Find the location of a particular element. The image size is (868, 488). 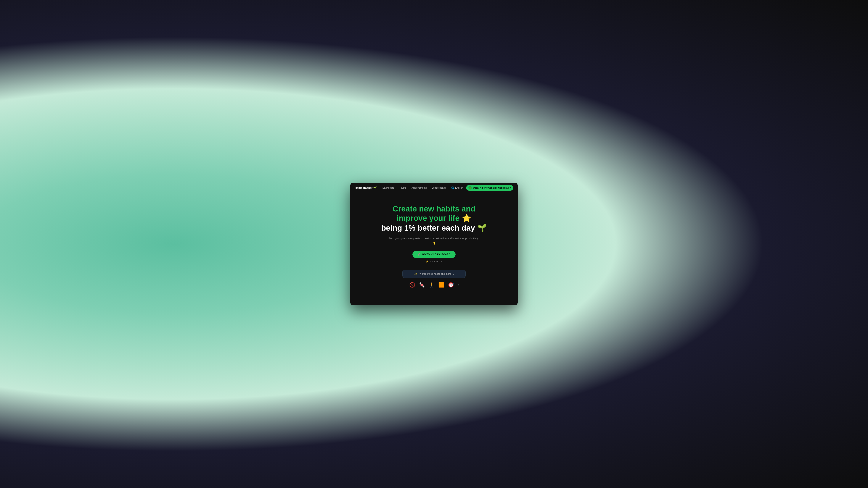

navbar: Habit Tracker 🌱 Dashboard Habits Achieve… is located at coordinates (434, 188).